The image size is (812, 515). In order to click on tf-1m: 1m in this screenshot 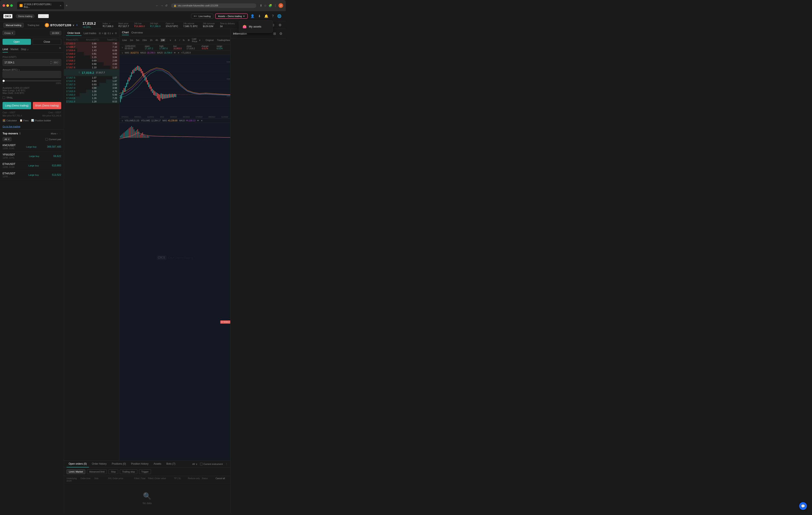, I will do `click(132, 40)`.